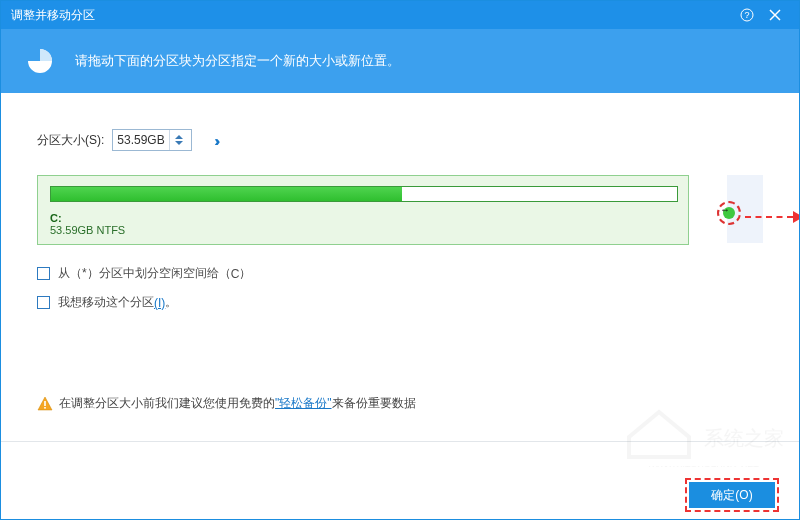  Describe the element at coordinates (400, 15) in the screenshot. I see `titlebar: 调整并移动分区 ?` at that location.